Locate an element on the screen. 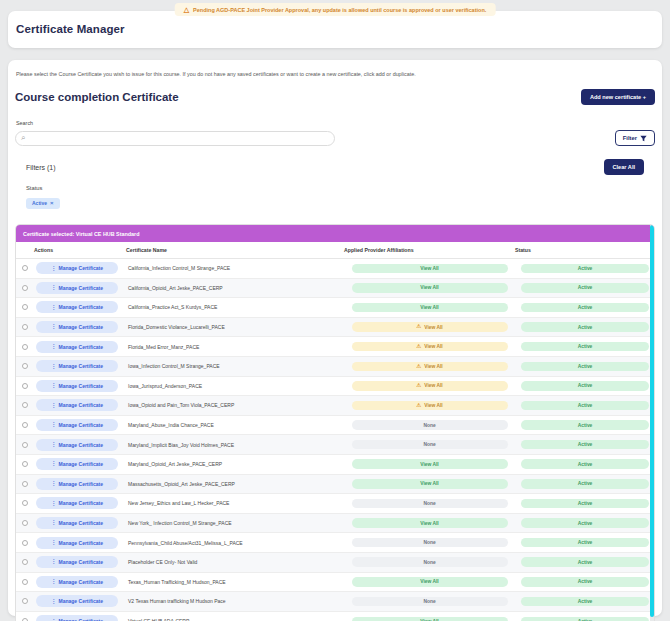  table-row: ⋮ Manage Certificate California_Opioid_A… is located at coordinates (335, 289).